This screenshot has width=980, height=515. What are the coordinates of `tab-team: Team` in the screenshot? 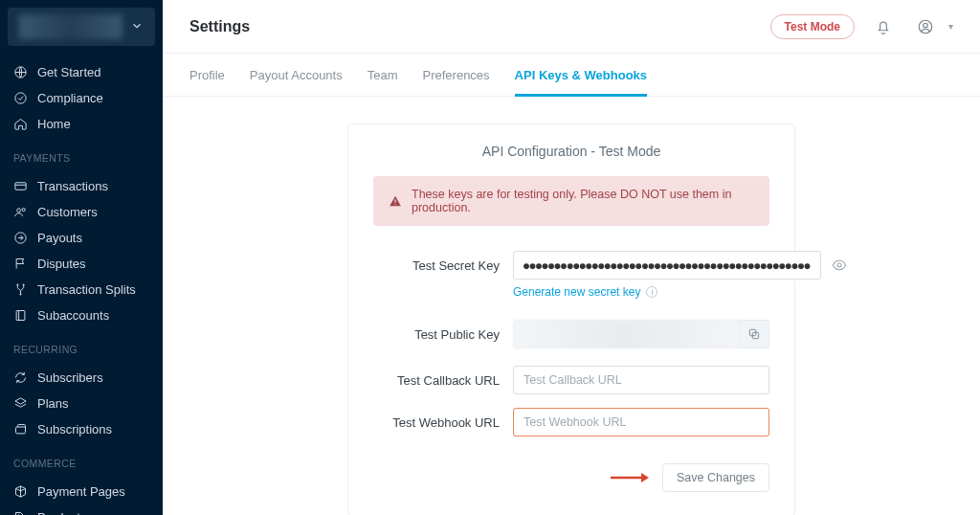 It's located at (383, 82).